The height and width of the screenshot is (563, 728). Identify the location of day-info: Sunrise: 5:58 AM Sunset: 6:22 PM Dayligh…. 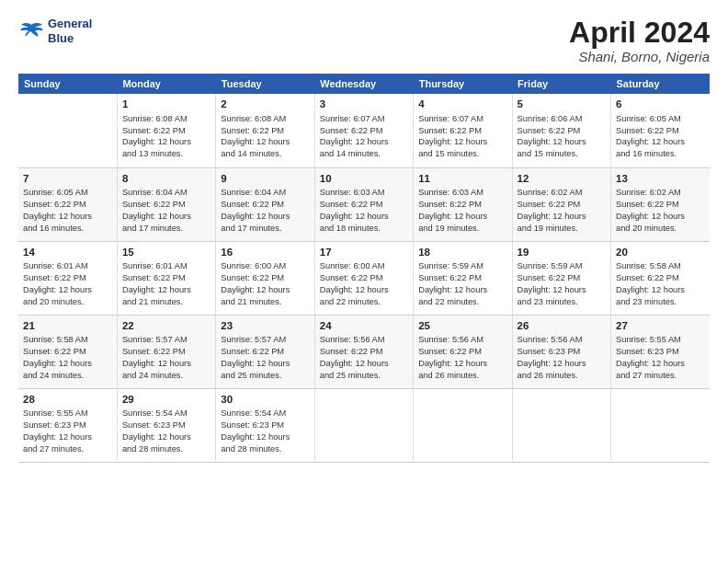
(660, 283).